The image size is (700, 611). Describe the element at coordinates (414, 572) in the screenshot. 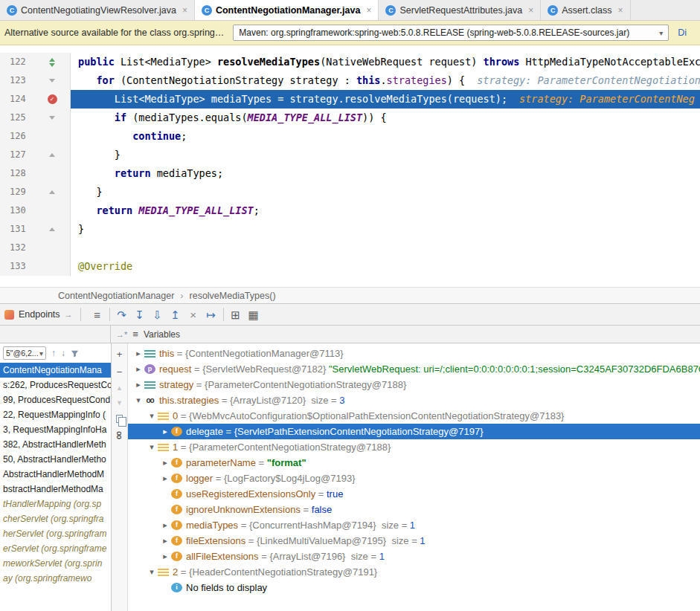

I see `variable-row: ▾2 = {HeaderContentNegotiationStrategy@7…` at that location.